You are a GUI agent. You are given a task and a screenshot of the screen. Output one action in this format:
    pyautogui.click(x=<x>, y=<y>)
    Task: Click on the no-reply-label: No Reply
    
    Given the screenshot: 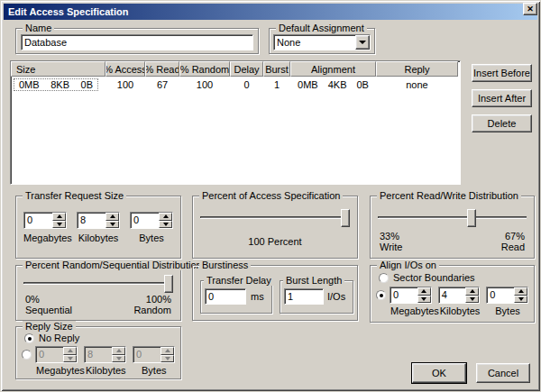 What is the action you would take?
    pyautogui.click(x=60, y=338)
    